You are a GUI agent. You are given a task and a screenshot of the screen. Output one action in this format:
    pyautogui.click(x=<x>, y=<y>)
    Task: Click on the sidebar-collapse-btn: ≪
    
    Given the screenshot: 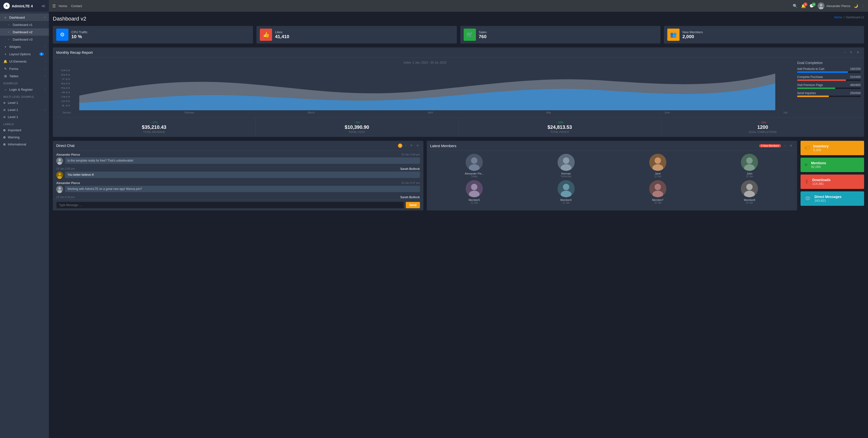 What is the action you would take?
    pyautogui.click(x=43, y=6)
    